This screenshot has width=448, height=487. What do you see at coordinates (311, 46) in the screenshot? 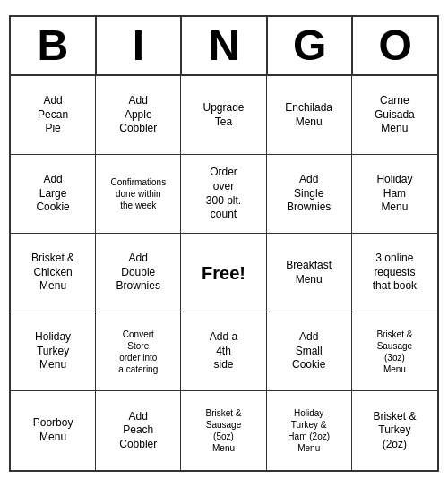
I see `header-letter-g: G` at bounding box center [311, 46].